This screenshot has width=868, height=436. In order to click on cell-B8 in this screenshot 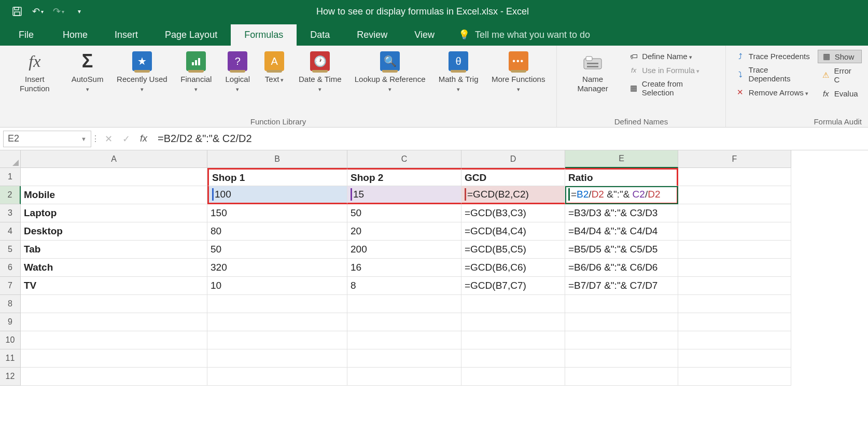, I will do `click(277, 304)`.